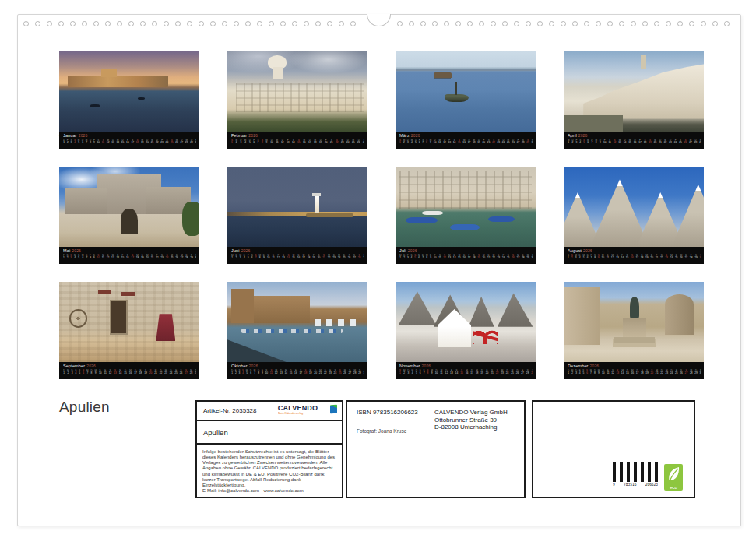  What do you see at coordinates (634, 251) in the screenshot?
I see `mini-calendar-month-label: August2026` at bounding box center [634, 251].